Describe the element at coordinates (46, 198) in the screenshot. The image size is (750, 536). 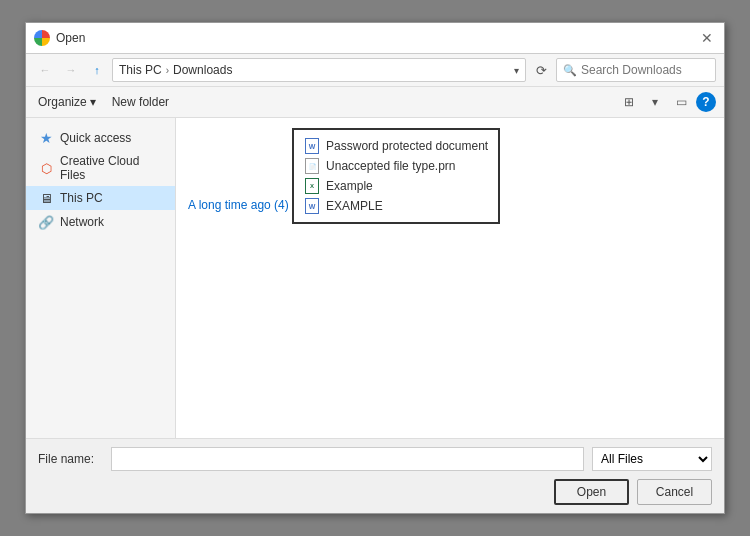
I see `this-pc-icon: 🖥` at that location.